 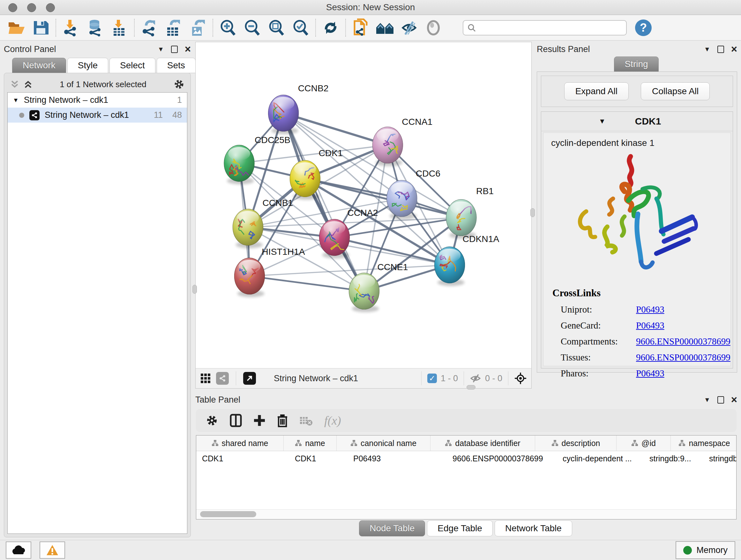 I want to click on collapse-all-icon, so click(x=15, y=84).